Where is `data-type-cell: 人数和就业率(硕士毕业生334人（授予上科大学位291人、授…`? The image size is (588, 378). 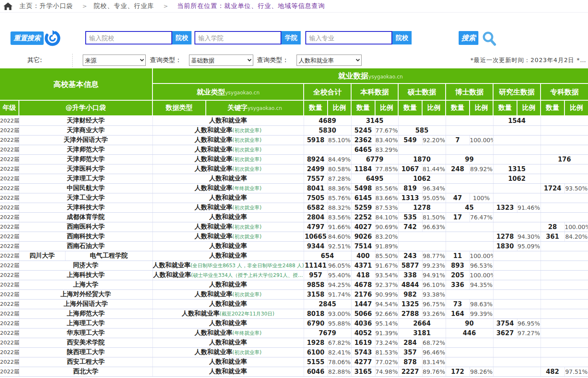
data-type-cell: 人数和就业率(硕士毕业生334人（授予上科大学位291人、授… is located at coordinates (228, 275).